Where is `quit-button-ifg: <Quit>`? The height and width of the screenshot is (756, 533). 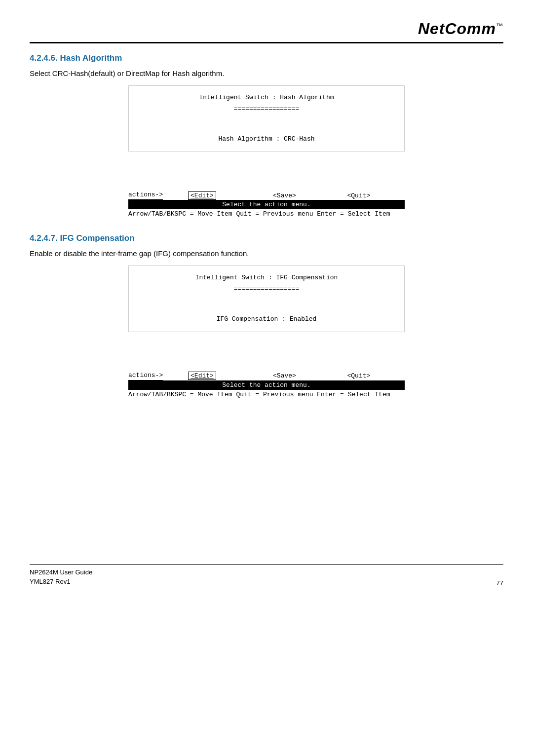 quit-button-ifg: <Quit> is located at coordinates (359, 376).